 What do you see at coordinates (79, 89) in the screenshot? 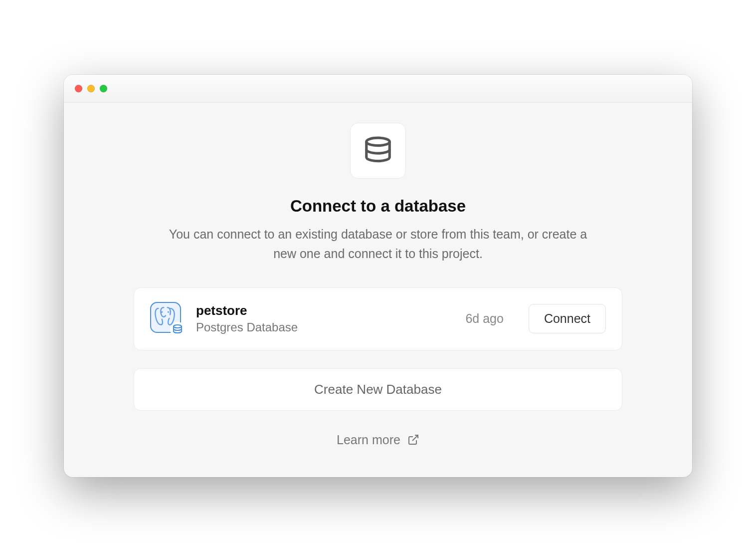
I see `window-close-button` at bounding box center [79, 89].